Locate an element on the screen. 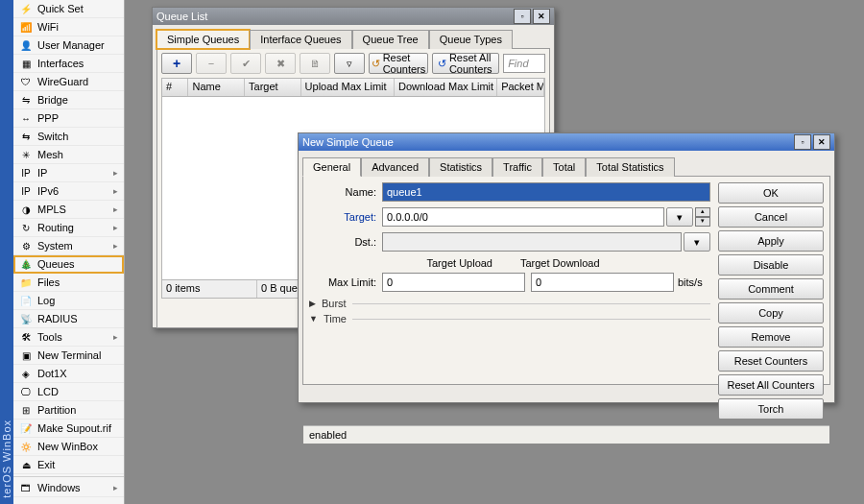  sidebar-item-radius: 📡RADIUS is located at coordinates (69, 319).